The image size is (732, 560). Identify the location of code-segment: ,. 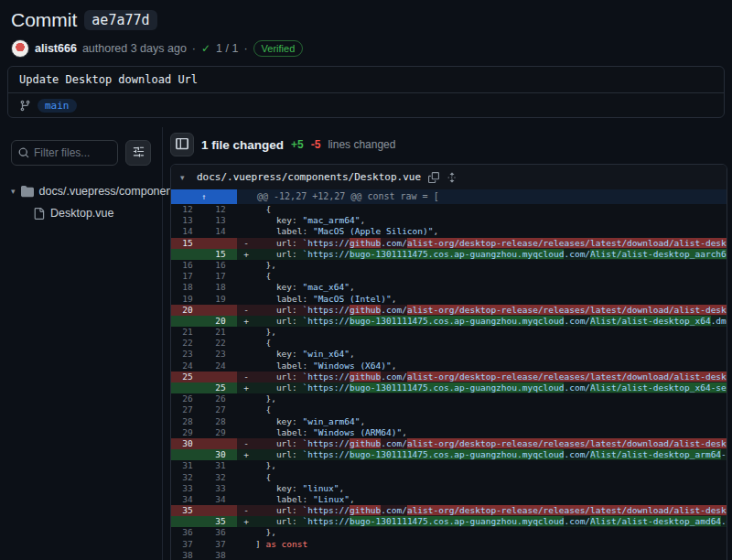
(352, 353).